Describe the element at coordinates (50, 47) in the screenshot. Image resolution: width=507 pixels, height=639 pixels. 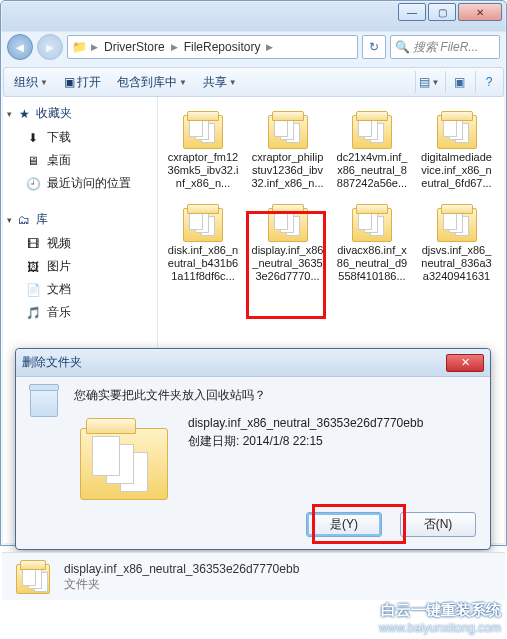
I see `nav-forward-button: ►` at that location.